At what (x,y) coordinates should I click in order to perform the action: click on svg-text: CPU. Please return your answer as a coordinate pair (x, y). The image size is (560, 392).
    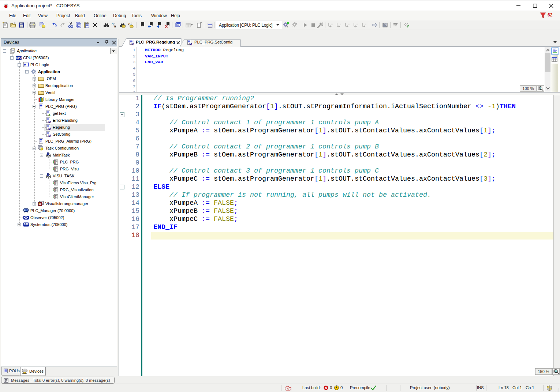
    Looking at the image, I should click on (19, 58).